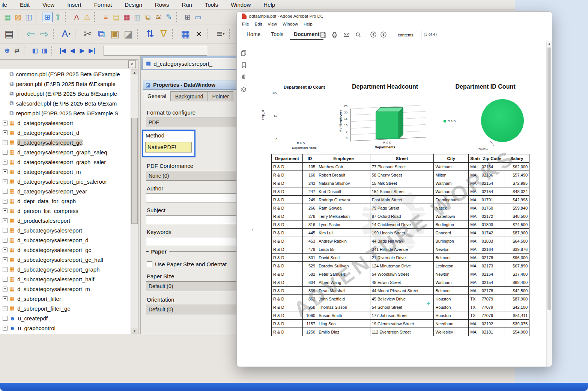  What do you see at coordinates (245, 24) in the screenshot?
I see `acrobat-menu-file: File` at bounding box center [245, 24].